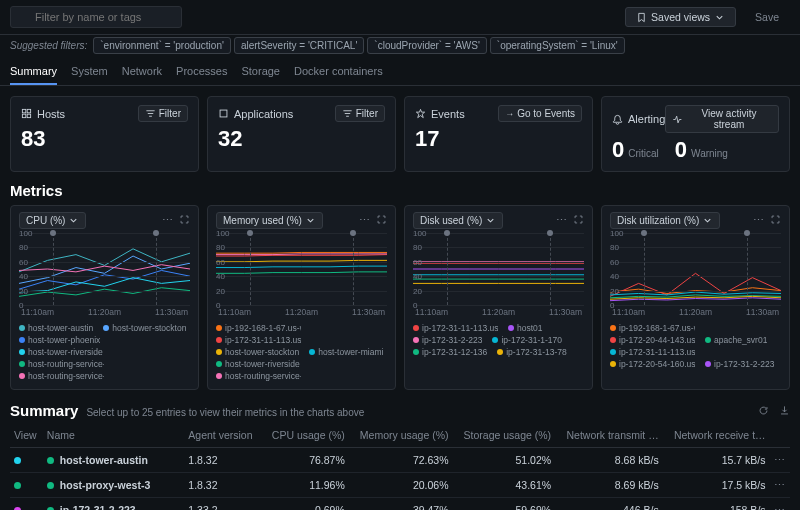  What do you see at coordinates (722, 119) in the screenshot?
I see `view-activity-stream-button: View activity stream` at bounding box center [722, 119].